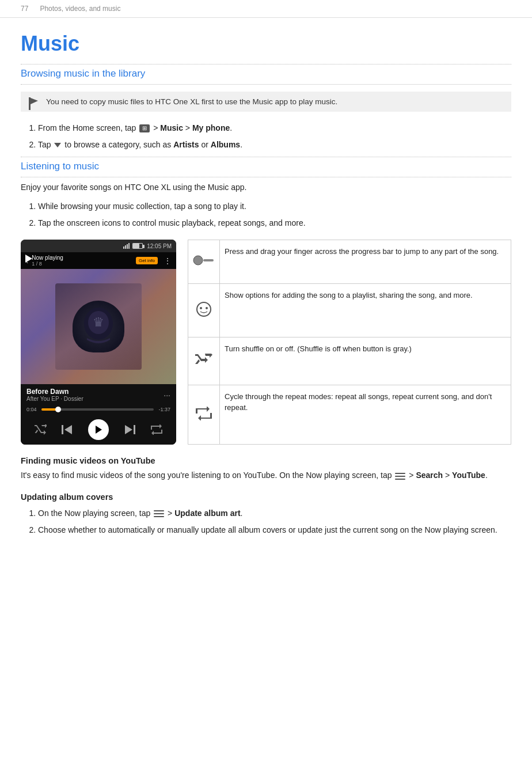 This screenshot has width=532, height=770. I want to click on listening-steps: While browsing your music collection, ta…, so click(275, 215).